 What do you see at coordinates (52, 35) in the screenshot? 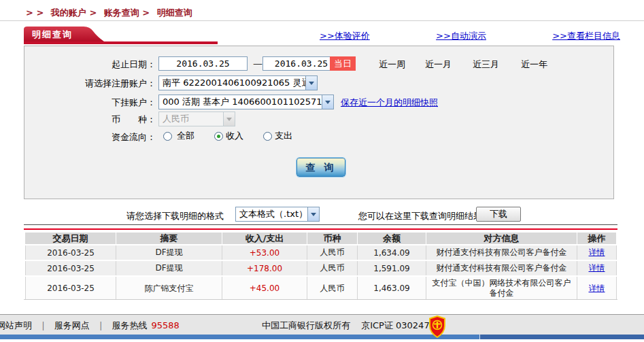
I see `tab-label: 明细查询` at bounding box center [52, 35].